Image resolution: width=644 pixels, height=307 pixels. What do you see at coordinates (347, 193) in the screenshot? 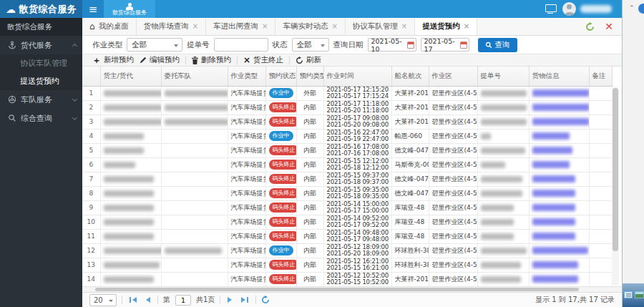
I see `table-row-8: 8汽车库场提货码头终止内部2021-05-15 09:35:002021-05-…` at bounding box center [347, 193].